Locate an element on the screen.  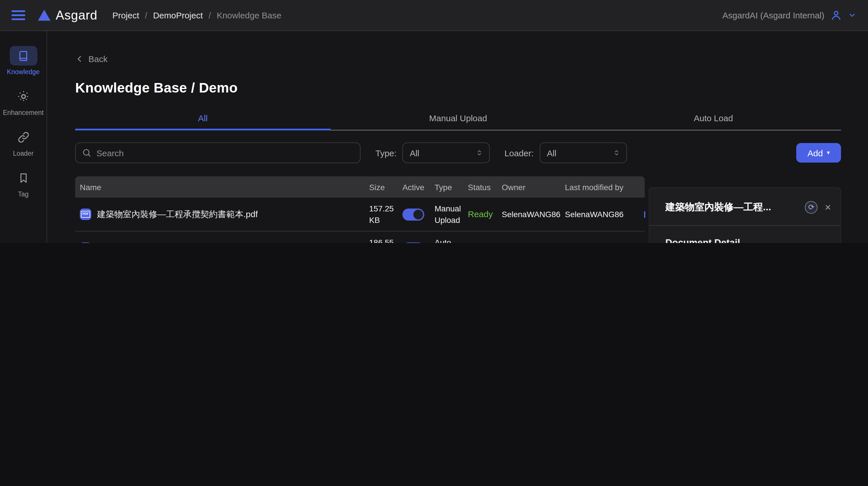
sidebar-item-tag: Tag is located at coordinates (23, 183).